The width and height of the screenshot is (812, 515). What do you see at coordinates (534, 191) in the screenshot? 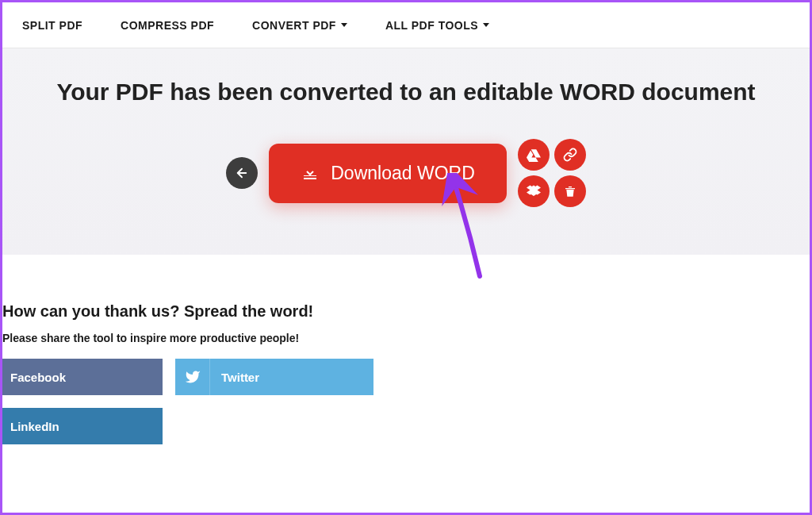
I see `dropbox-button` at bounding box center [534, 191].